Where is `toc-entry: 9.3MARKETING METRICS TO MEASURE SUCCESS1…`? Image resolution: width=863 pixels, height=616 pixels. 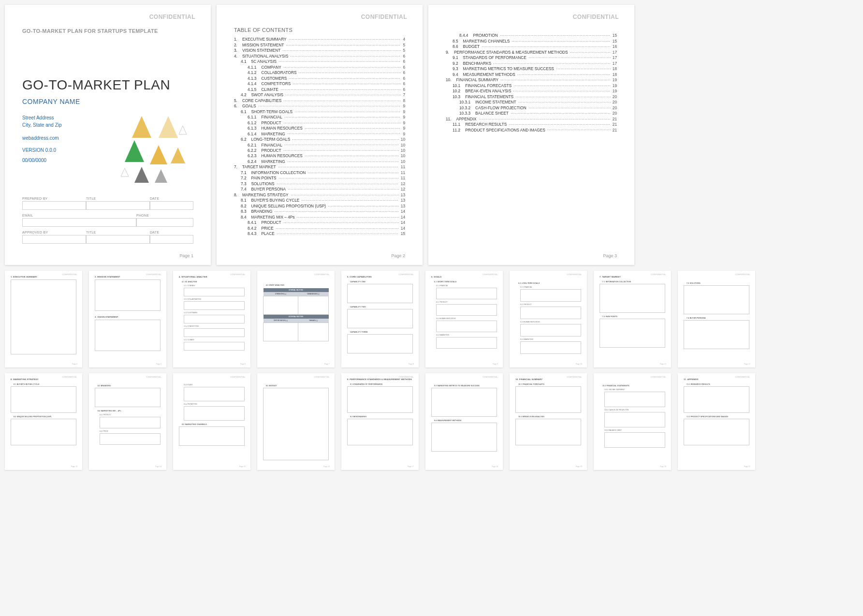 toc-entry: 9.3MARKETING METRICS TO MEASURE SUCCESS1… is located at coordinates (531, 69).